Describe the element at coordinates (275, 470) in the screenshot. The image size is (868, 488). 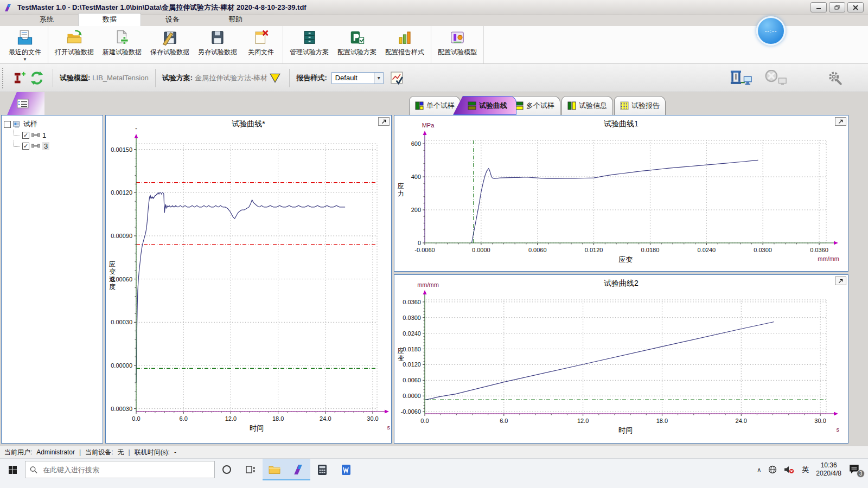
I see `file-explorer-button` at that location.